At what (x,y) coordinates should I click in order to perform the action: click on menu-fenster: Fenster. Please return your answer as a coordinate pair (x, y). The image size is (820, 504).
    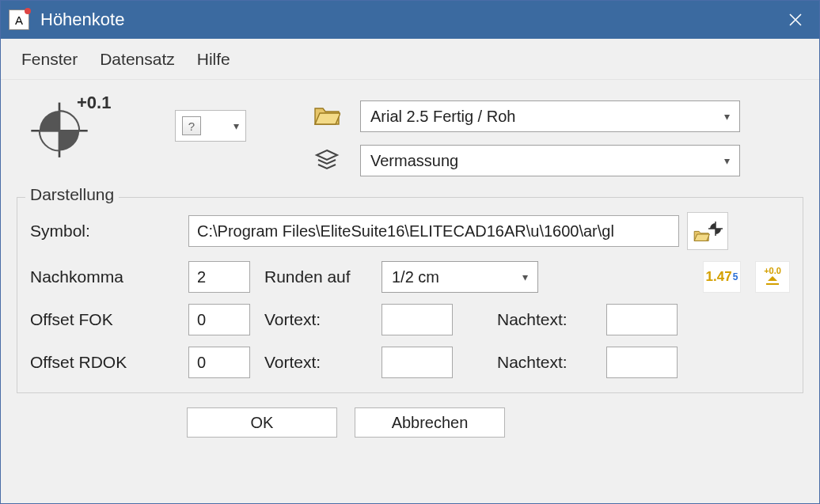
    Looking at the image, I should click on (49, 59).